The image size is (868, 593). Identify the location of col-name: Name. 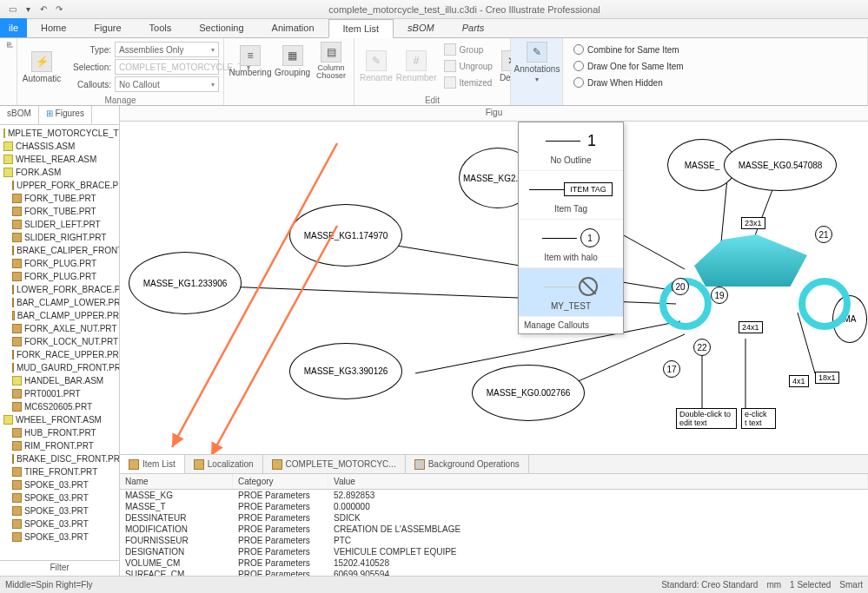
(176, 481).